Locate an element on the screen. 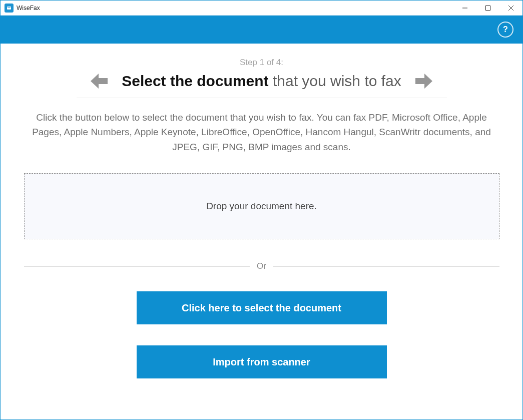  titlebar: WiseFax is located at coordinates (261, 8).